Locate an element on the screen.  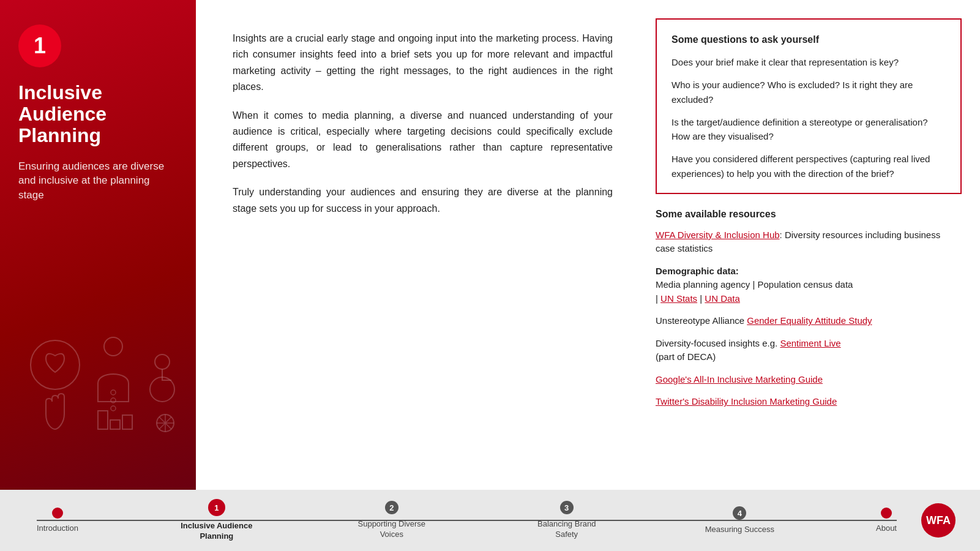
nav-item-inclusive: 1 Inclusive Audience Planning is located at coordinates (217, 520).